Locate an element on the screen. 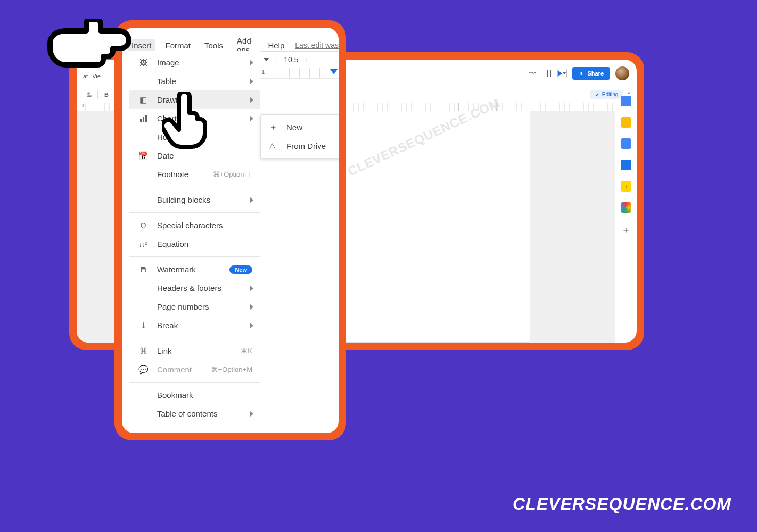 Image resolution: width=757 pixels, height=532 pixels. insert-comment: 💬 Comment ⌘+Option+M is located at coordinates (195, 369).